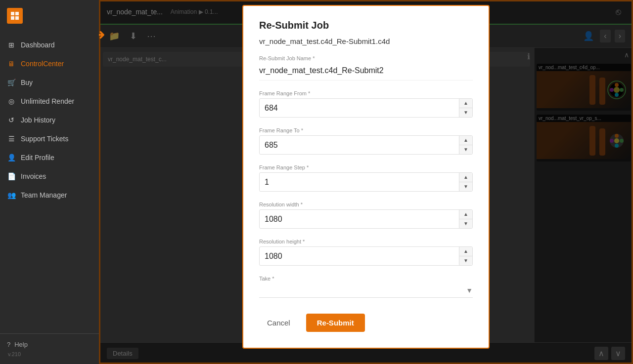  Describe the element at coordinates (466, 182) in the screenshot. I see `frame-range-step-spinner: ▲ ▼` at that location.